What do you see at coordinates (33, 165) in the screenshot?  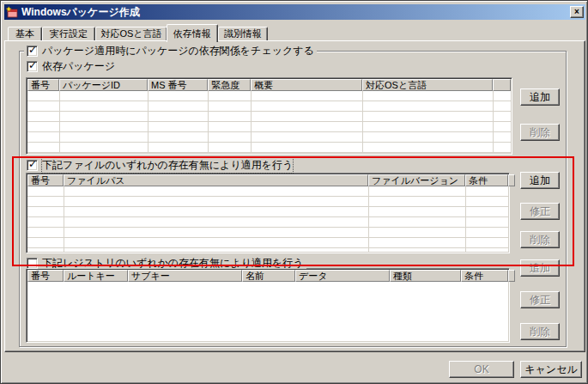 I see `file-condition-checkbox` at bounding box center [33, 165].